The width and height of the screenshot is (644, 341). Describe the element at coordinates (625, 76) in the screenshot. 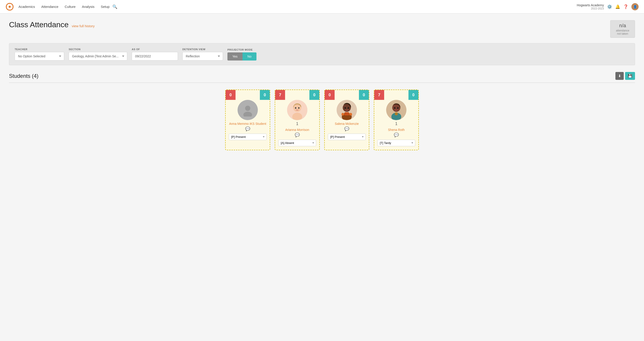

I see `students-actions: ⬇ 💾` at that location.